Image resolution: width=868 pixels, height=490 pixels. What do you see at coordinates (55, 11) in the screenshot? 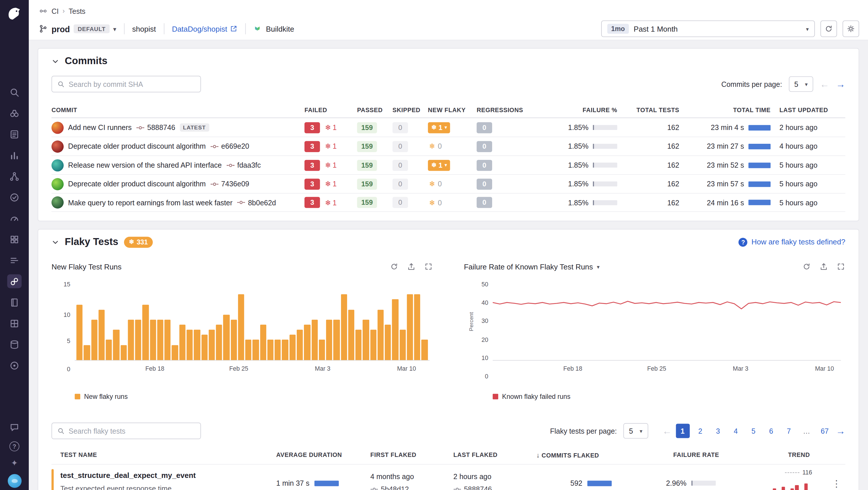
I see `breadcrumb-section: CI` at bounding box center [55, 11].